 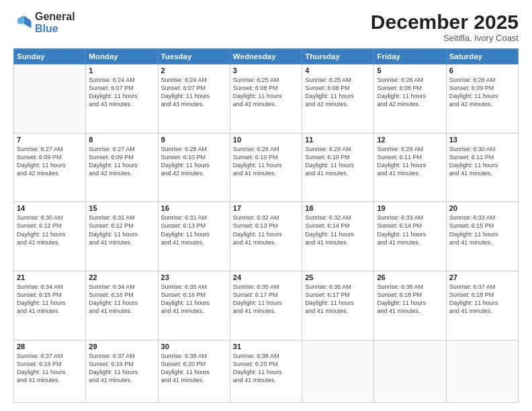 What do you see at coordinates (482, 277) in the screenshot?
I see `day-number: 27` at bounding box center [482, 277].